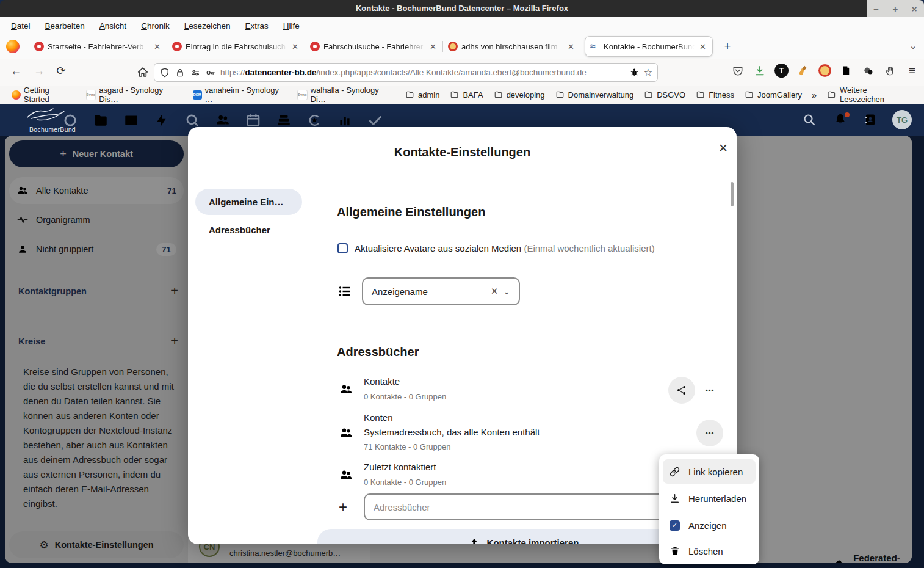 The image size is (924, 568). Describe the element at coordinates (101, 120) in the screenshot. I see `files-icon` at that location.